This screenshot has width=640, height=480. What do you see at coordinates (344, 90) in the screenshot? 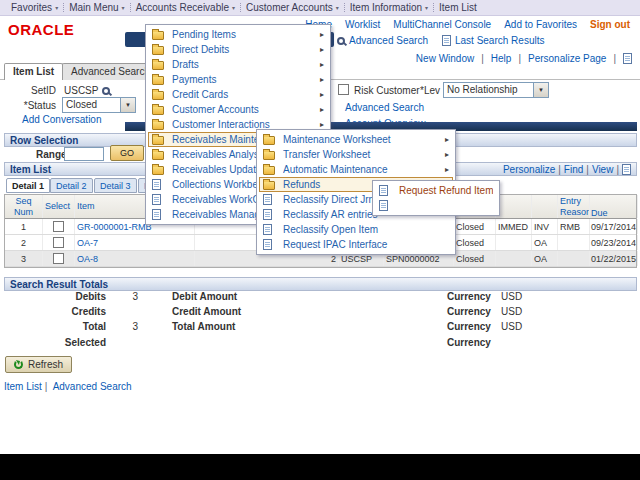
I see `risk-customer-checkbox` at bounding box center [344, 90].